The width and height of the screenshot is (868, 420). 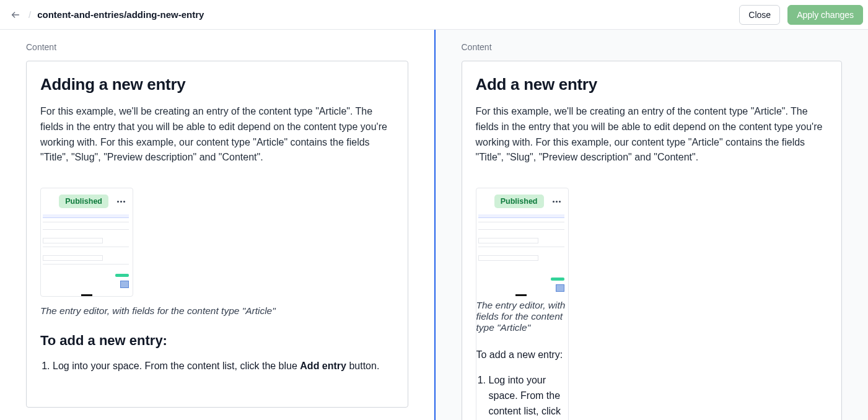 I want to click on doc-intro-left: For this example, we'll be creating an e…, so click(x=217, y=135).